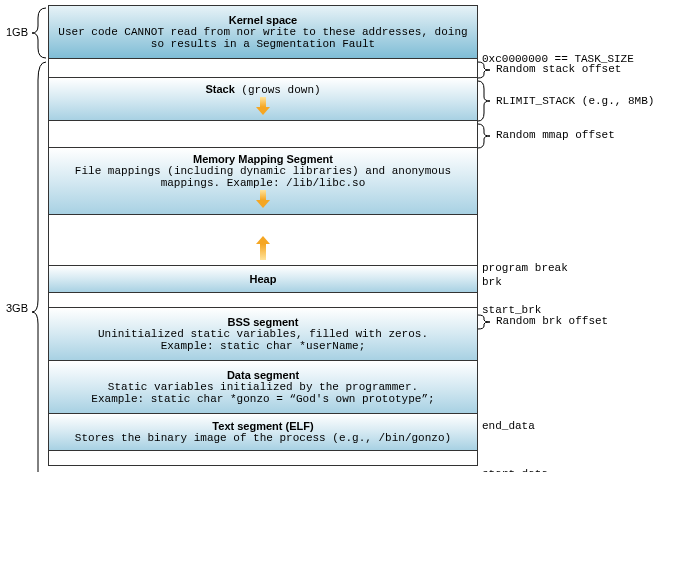  I want to click on seg-data: Data segment Static variables initialize…, so click(263, 387).